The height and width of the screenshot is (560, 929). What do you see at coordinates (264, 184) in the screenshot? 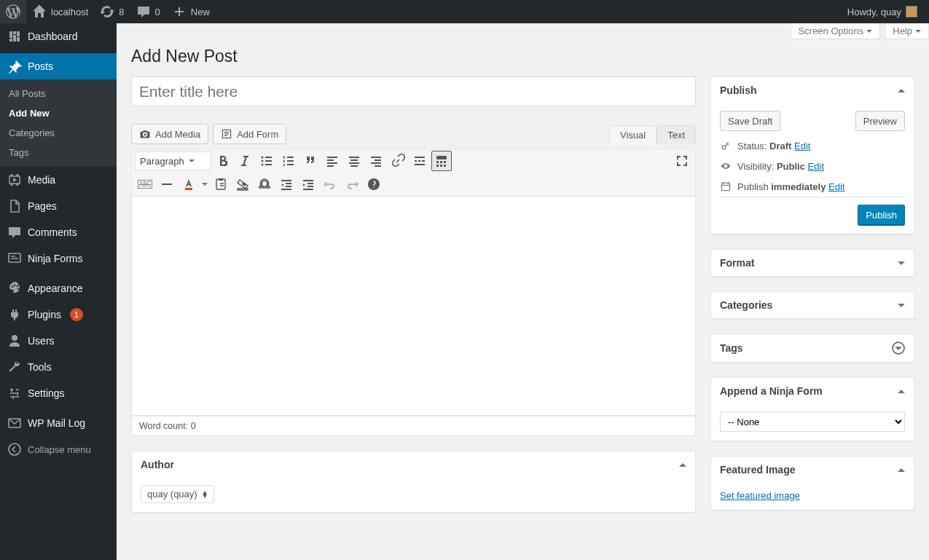
I see `special-character-button` at bounding box center [264, 184].